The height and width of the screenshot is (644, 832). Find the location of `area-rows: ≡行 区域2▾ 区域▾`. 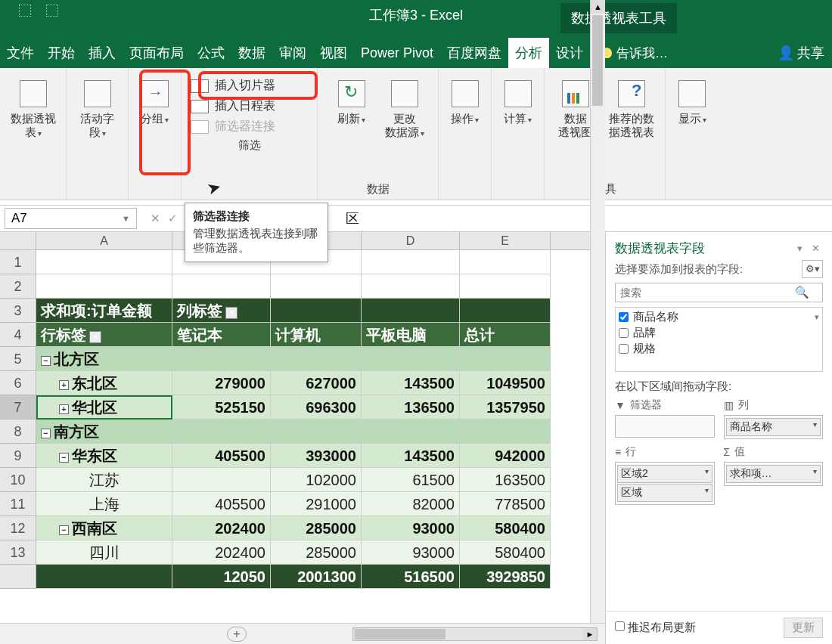

area-rows: ≡行 区域2▾ 区域▾ is located at coordinates (665, 475).